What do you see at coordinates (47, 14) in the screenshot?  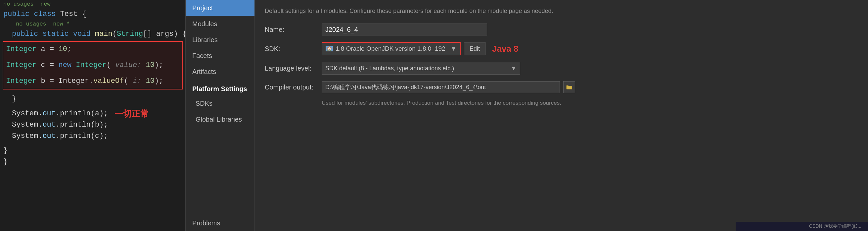 I see `keyword-class: class` at bounding box center [47, 14].